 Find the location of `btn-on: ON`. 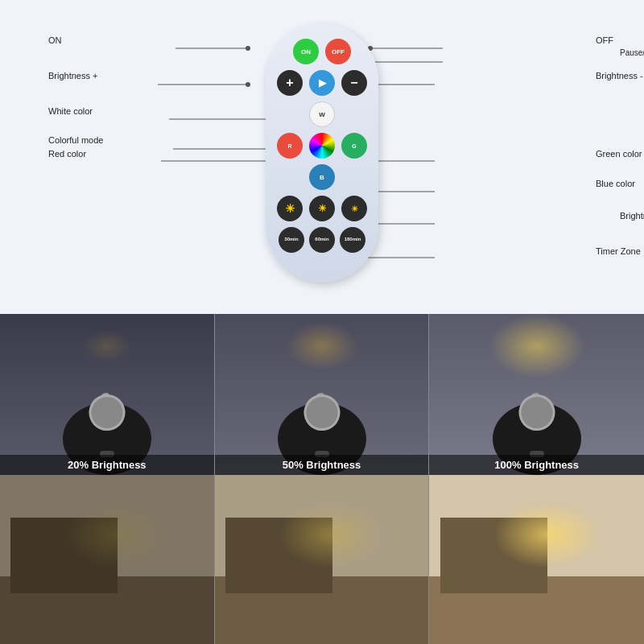

btn-on: ON is located at coordinates (306, 52).